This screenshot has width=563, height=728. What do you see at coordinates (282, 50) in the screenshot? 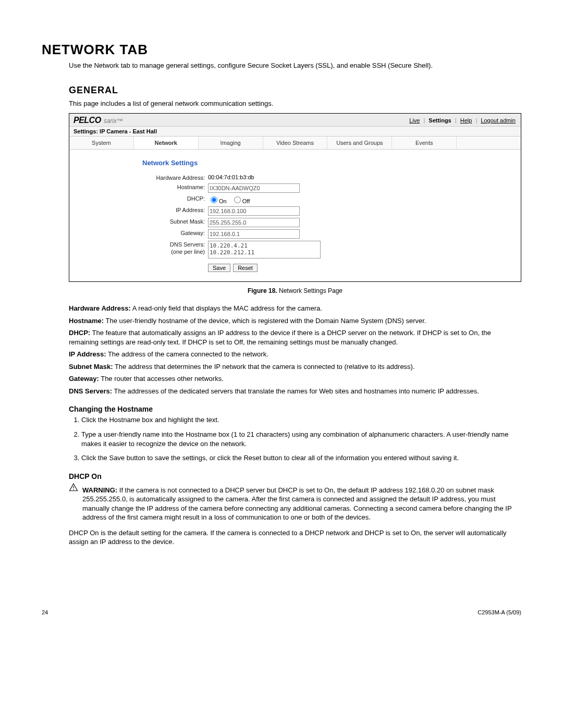
I see `page-title: NETWORK TAB` at bounding box center [282, 50].